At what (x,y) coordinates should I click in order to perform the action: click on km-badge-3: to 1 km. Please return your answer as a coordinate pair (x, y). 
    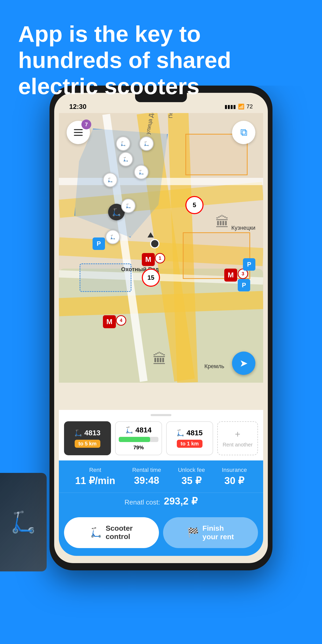
    Looking at the image, I should click on (190, 444).